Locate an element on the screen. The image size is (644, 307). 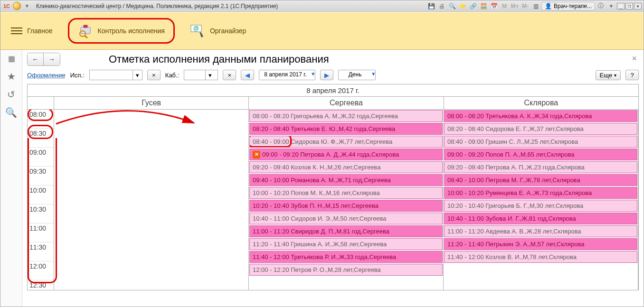
user-name: Врач-терапе... is located at coordinates (573, 6).